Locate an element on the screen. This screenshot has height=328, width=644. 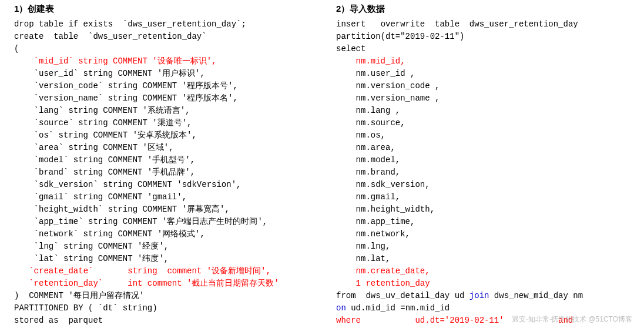
code-segment: nm.source, is located at coordinates (371, 123).